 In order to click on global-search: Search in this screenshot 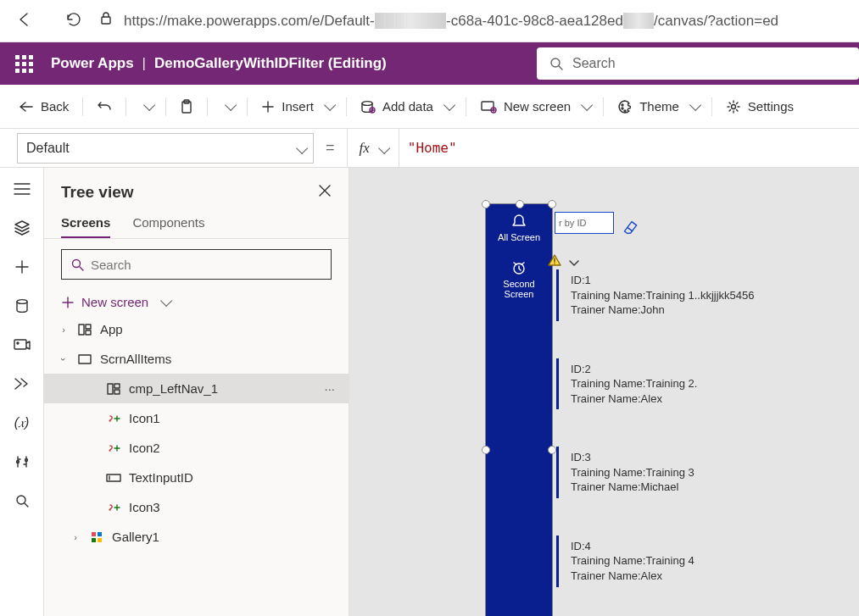, I will do `click(698, 64)`.